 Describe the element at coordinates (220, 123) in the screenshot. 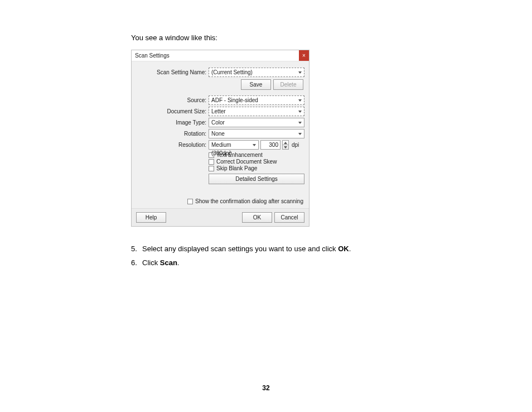

I see `row-image-type: Image Type: Color` at that location.